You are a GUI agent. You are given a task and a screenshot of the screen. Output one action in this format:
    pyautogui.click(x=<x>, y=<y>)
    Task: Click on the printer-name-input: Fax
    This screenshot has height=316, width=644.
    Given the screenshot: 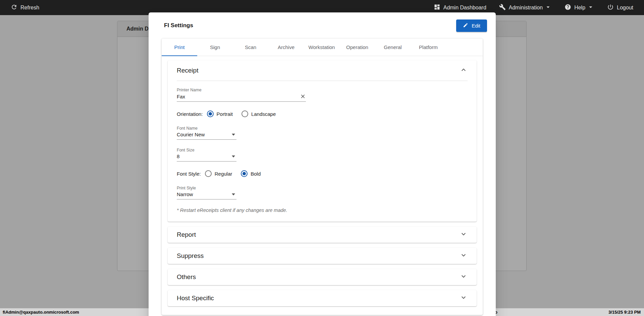 What is the action you would take?
    pyautogui.click(x=241, y=97)
    